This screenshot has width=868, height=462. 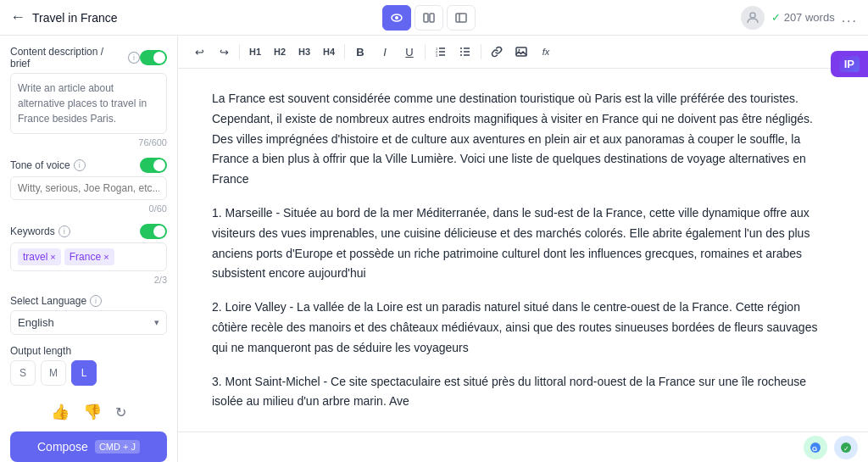 What do you see at coordinates (88, 58) in the screenshot?
I see `content-desc-header: Content description / brief i` at bounding box center [88, 58].